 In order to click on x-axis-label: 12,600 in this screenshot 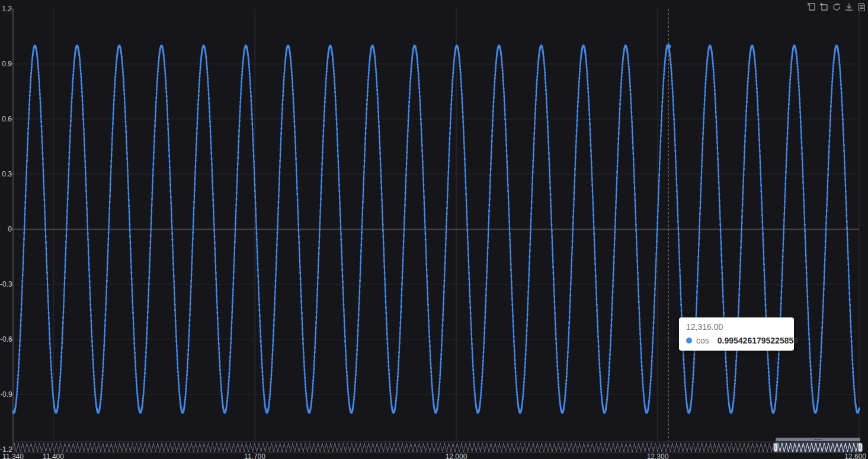, I will do `click(856, 456)`.